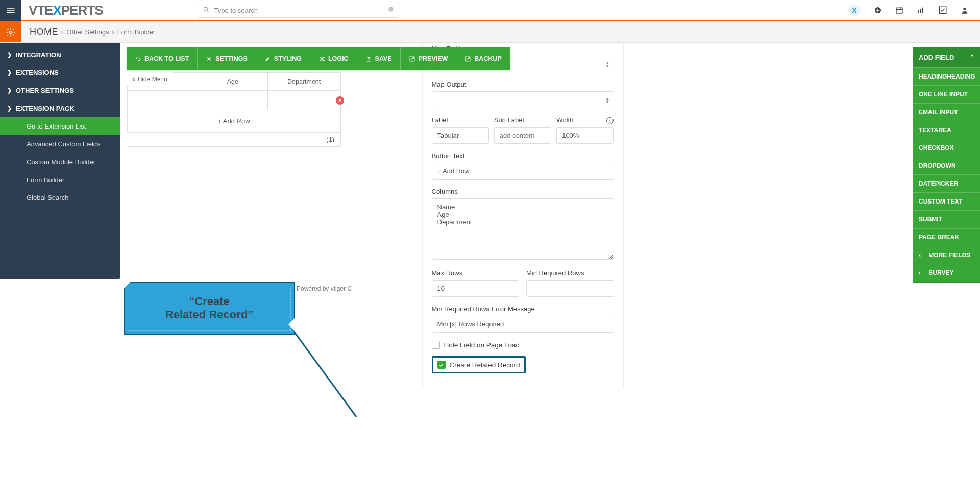  I want to click on field-page-break: PAGE BREAK, so click(946, 237).